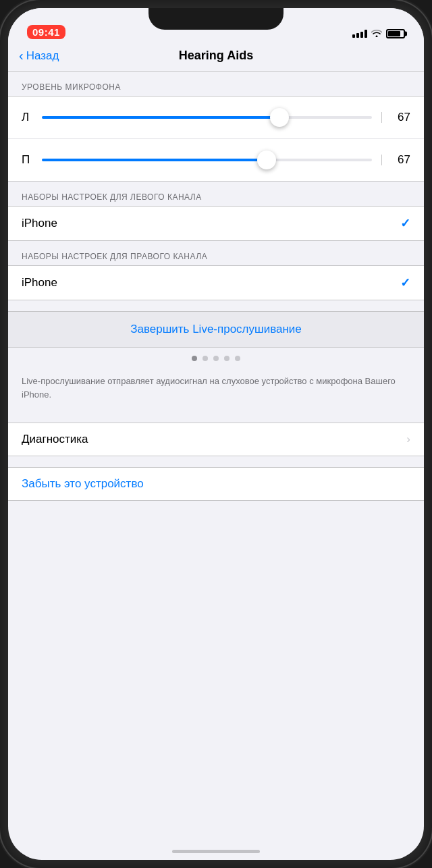 The height and width of the screenshot is (868, 432). Describe the element at coordinates (154, 160) in the screenshot. I see `right-slider-fill` at that location.